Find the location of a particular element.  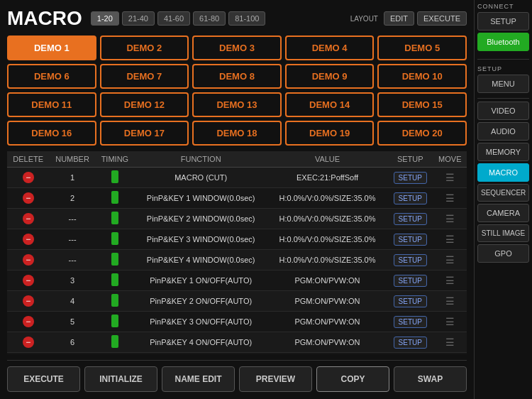

number-cell: --- is located at coordinates (72, 240).